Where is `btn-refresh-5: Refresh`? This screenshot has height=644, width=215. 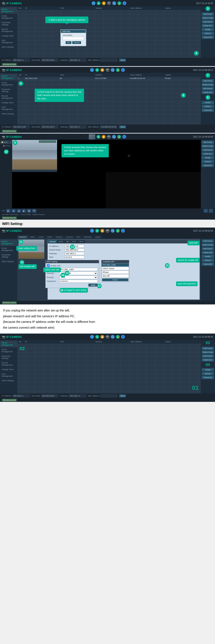 btn-refresh-5: Refresh is located at coordinates (208, 374).